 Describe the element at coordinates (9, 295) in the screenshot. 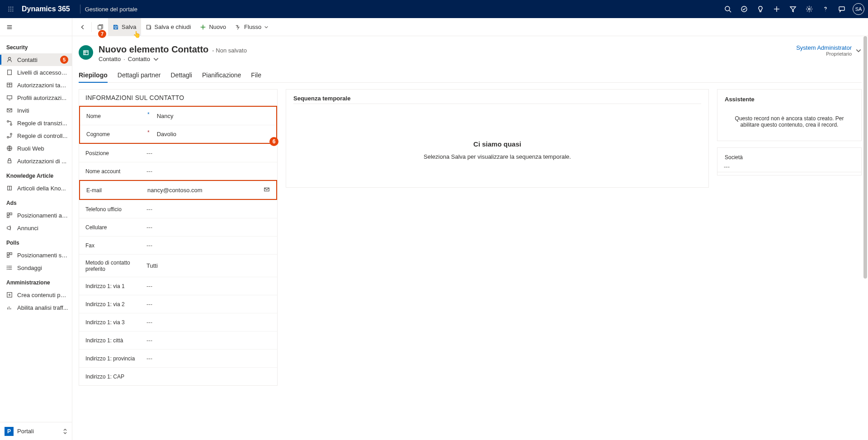

I see `plus-square-icon` at that location.